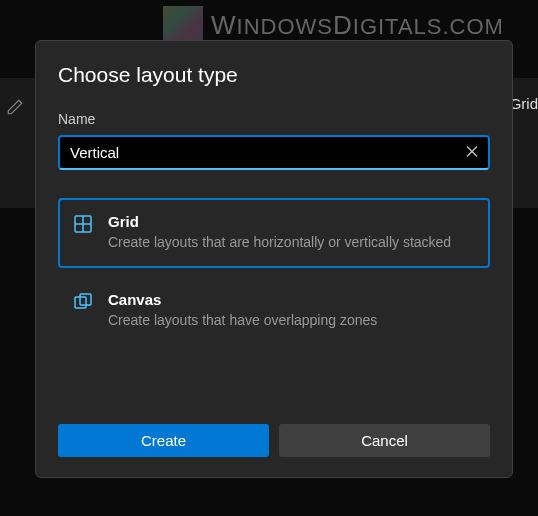  Describe the element at coordinates (472, 152) in the screenshot. I see `clear-input-button` at that location.